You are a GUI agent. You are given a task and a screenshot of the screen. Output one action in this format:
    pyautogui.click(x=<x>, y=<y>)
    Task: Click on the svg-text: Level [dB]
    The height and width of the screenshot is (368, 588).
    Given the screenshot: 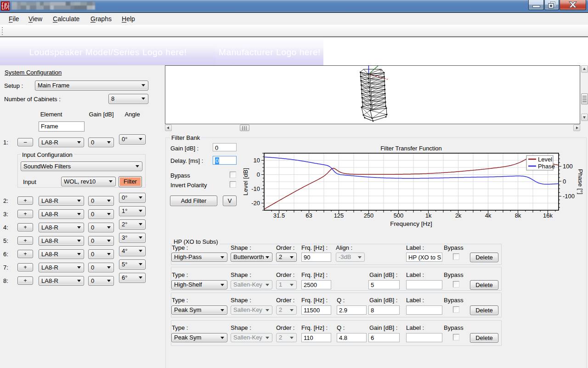 What is the action you would take?
    pyautogui.click(x=245, y=182)
    